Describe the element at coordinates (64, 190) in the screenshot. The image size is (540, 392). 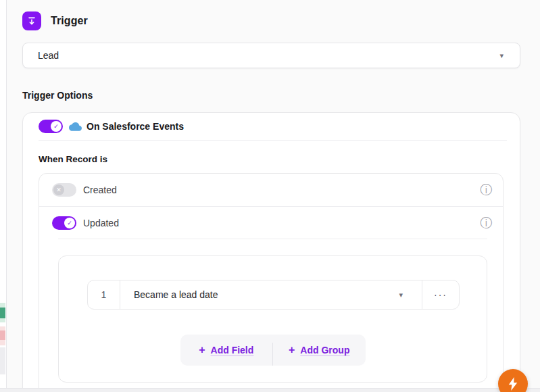
I see `created-toggle: ✕` at that location.